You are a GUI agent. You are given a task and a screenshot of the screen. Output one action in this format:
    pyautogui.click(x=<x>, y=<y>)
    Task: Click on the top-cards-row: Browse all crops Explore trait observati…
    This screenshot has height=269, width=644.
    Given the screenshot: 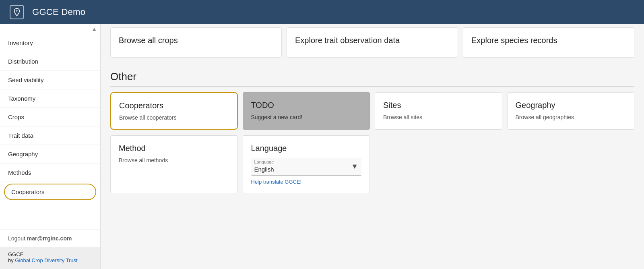 What is the action you would take?
    pyautogui.click(x=372, y=41)
    